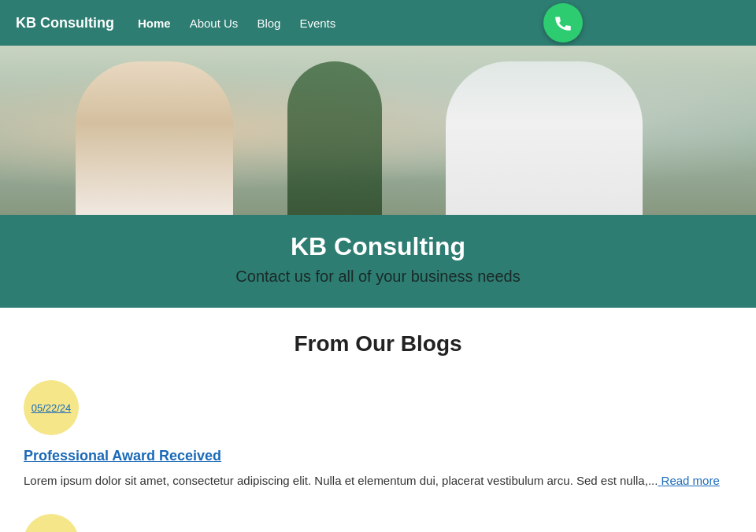 The width and height of the screenshot is (756, 532). Describe the element at coordinates (544, 139) in the screenshot. I see `hero-person-right` at that location.